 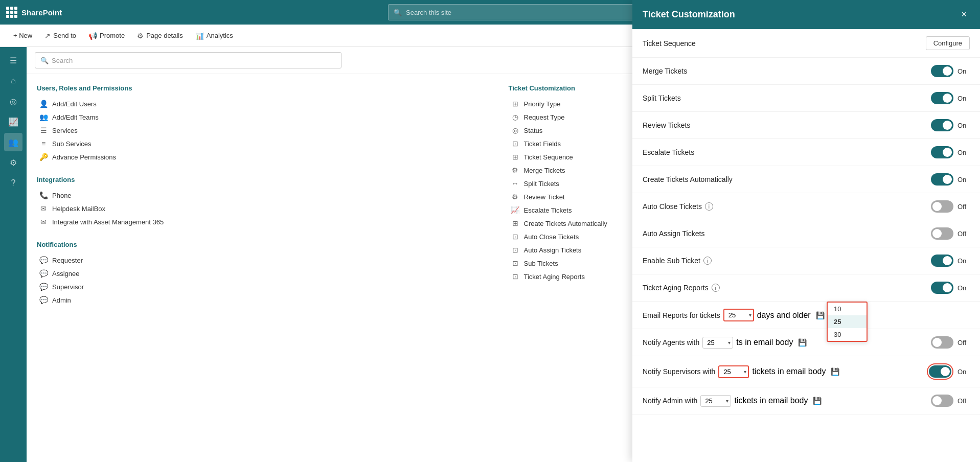 What do you see at coordinates (552, 237) in the screenshot?
I see `menu-item-label: Auto Close Tickets` at bounding box center [552, 237].